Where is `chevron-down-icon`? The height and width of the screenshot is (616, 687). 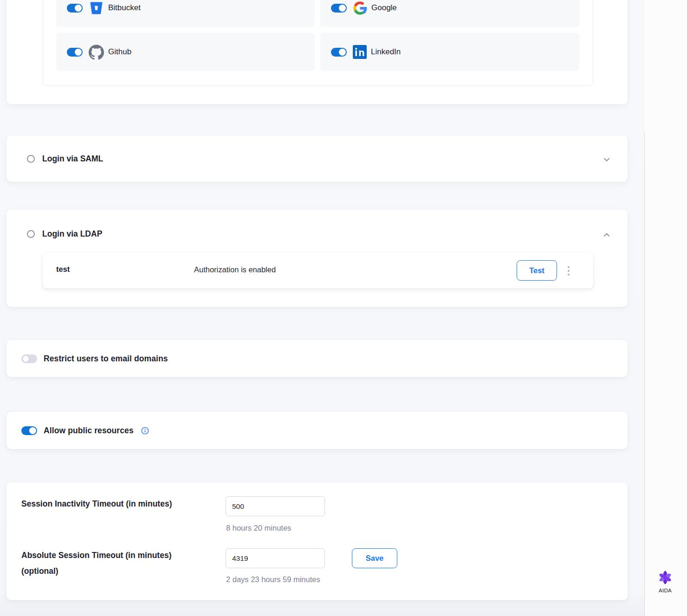
chevron-down-icon is located at coordinates (607, 160).